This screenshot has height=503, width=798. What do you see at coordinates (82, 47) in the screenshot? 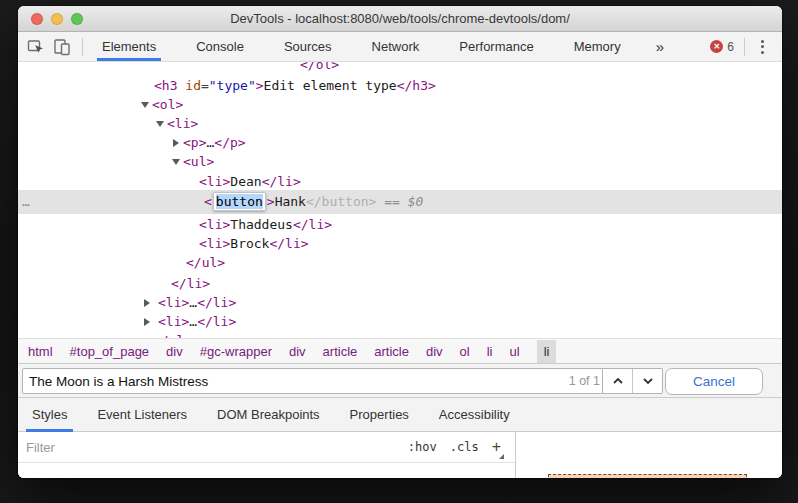
I see `toolbar-separator` at bounding box center [82, 47].